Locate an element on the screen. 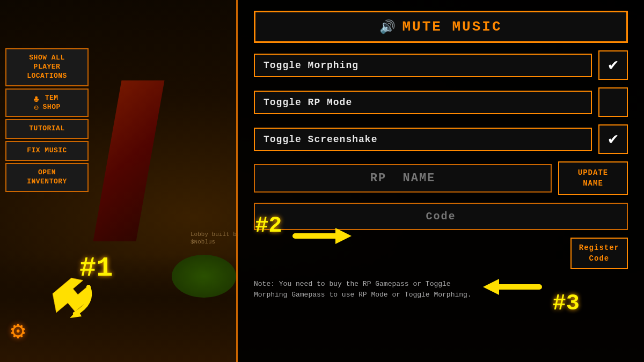  register-code-button: Register Code is located at coordinates (599, 253).